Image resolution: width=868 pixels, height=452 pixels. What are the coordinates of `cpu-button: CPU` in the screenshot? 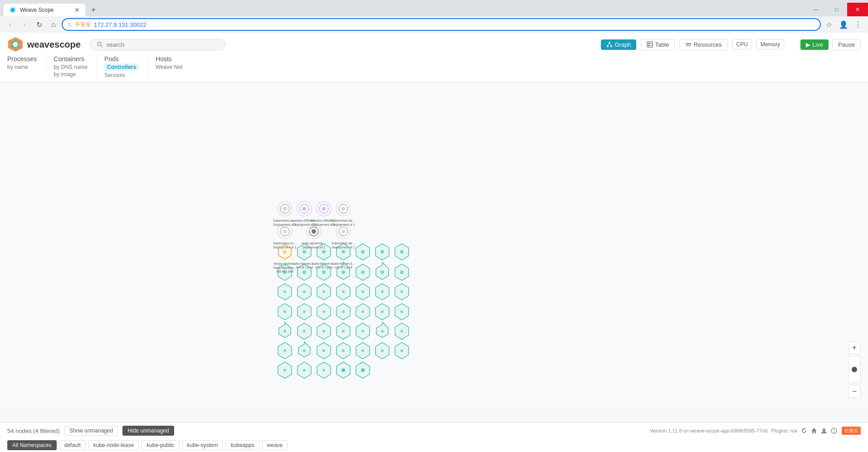 It's located at (742, 44).